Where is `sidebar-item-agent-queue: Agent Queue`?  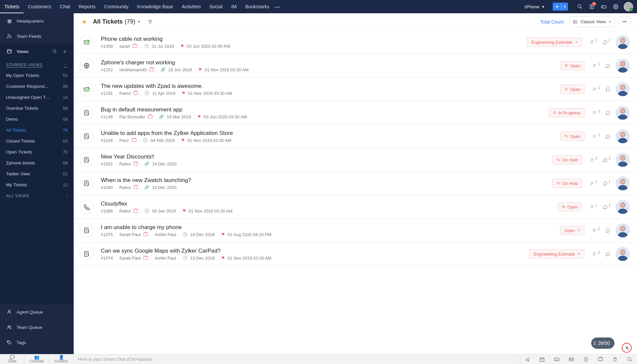 sidebar-item-agent-queue: Agent Queue is located at coordinates (37, 312).